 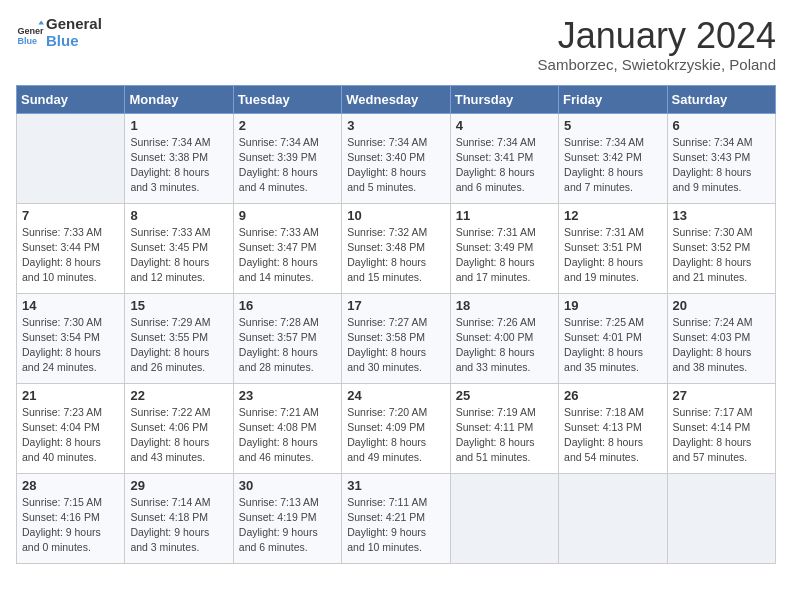 I want to click on logo-line1: General, so click(x=74, y=24).